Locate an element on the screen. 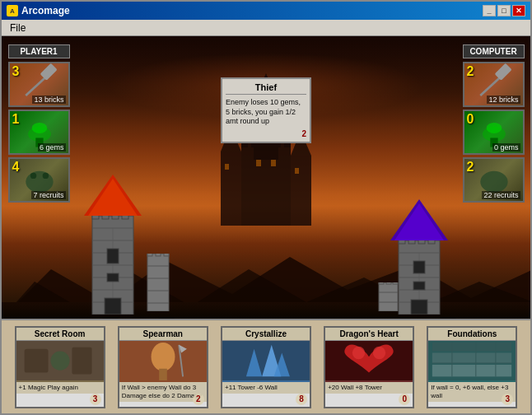 The height and width of the screenshot is (415, 532). player1-bricks-label: 13 bricks is located at coordinates (49, 100).